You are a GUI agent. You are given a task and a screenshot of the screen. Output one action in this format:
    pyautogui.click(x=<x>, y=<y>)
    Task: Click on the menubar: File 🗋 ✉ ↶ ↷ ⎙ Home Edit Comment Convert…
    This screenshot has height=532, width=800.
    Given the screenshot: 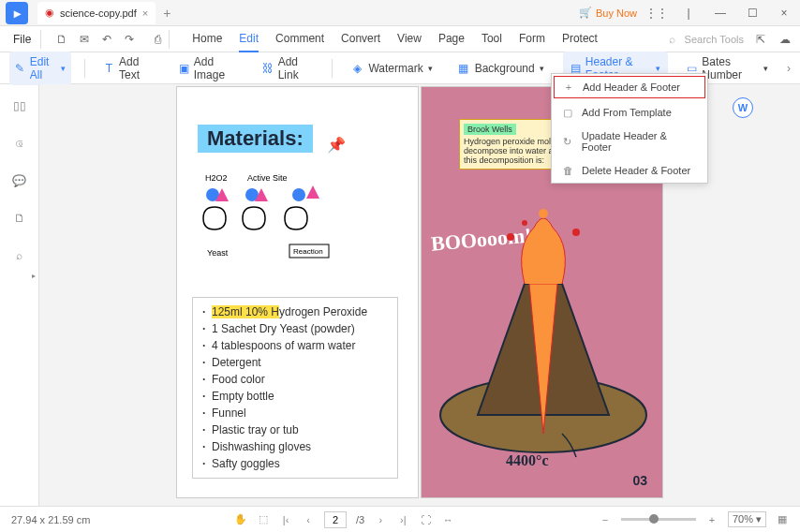 What is the action you would take?
    pyautogui.click(x=400, y=39)
    